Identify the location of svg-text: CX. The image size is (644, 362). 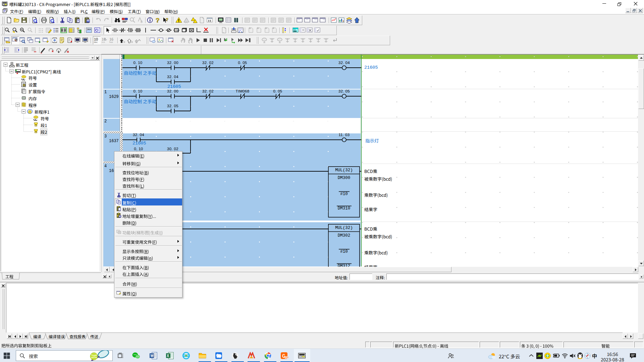
(294, 29).